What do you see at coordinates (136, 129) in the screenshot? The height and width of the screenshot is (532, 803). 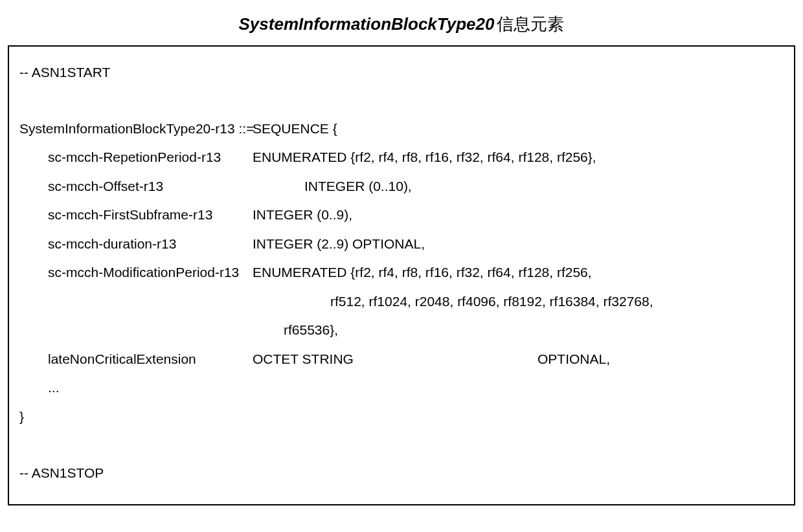 I see `type-name: SystemInformationBlockType20-r13 ::=` at bounding box center [136, 129].